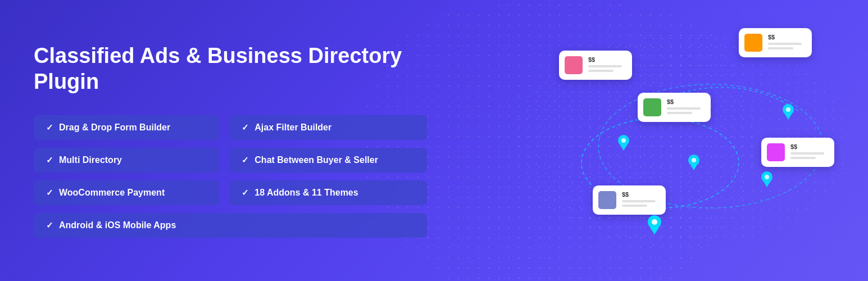  Describe the element at coordinates (328, 128) in the screenshot. I see `feature-ajax-filter: ✓ Ajax Filter Builder` at that location.